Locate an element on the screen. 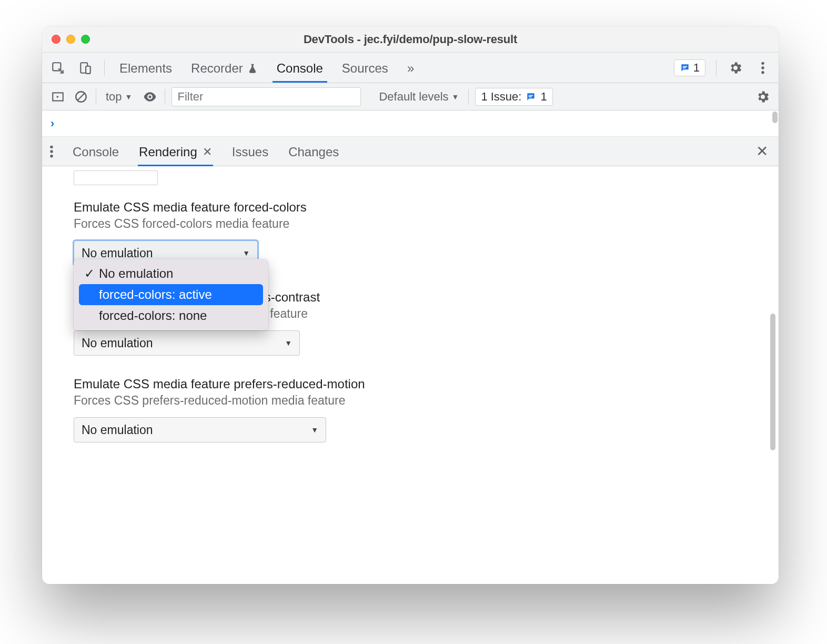 This screenshot has width=827, height=644. drawer-tab-issues: Issues is located at coordinates (250, 152).